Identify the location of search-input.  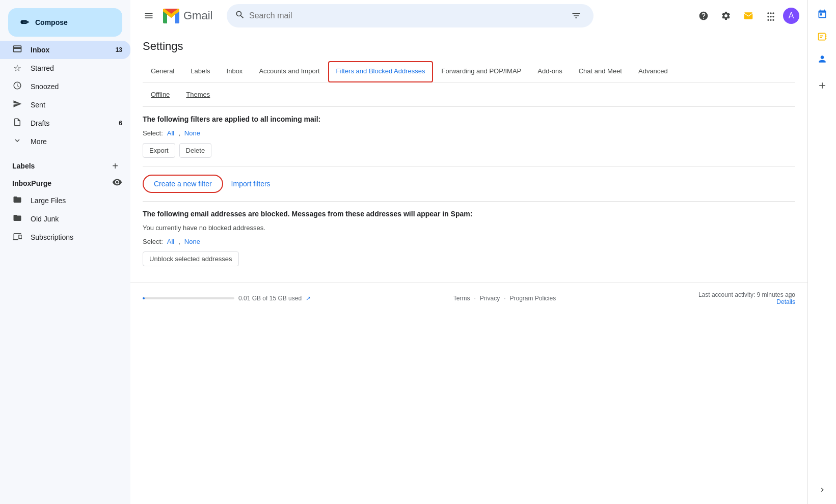
(406, 16).